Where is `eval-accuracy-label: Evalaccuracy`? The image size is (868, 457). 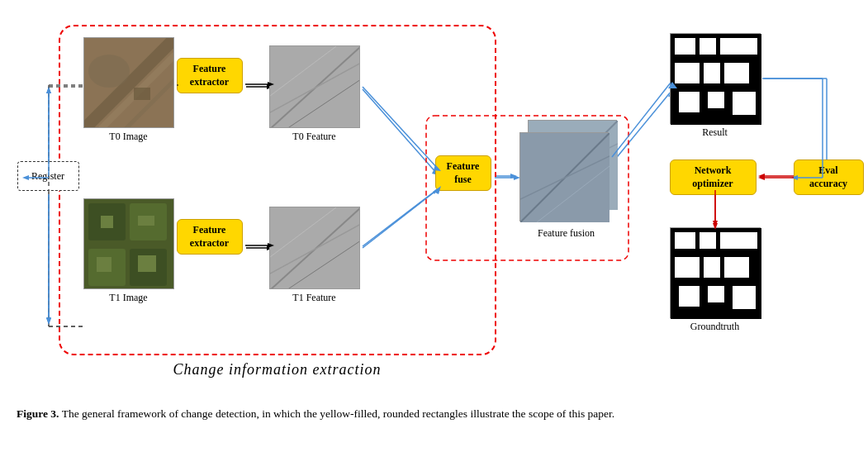
eval-accuracy-label: Evalaccuracy is located at coordinates (828, 177).